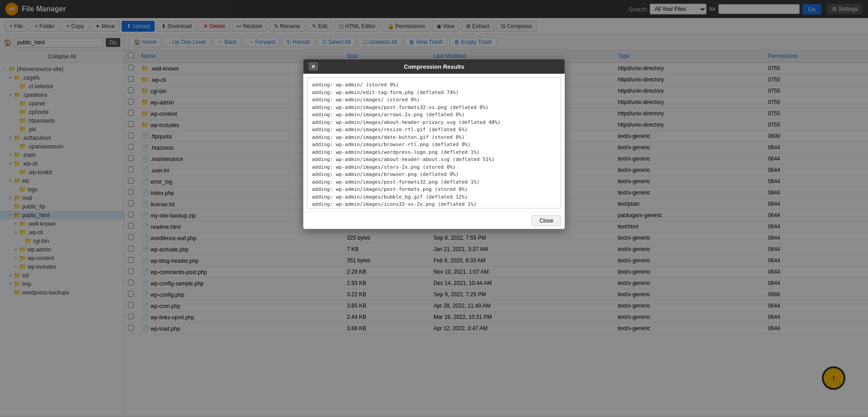  I want to click on output-line: adding: wp-admin/images/arrows-2x.png (d…, so click(434, 115).